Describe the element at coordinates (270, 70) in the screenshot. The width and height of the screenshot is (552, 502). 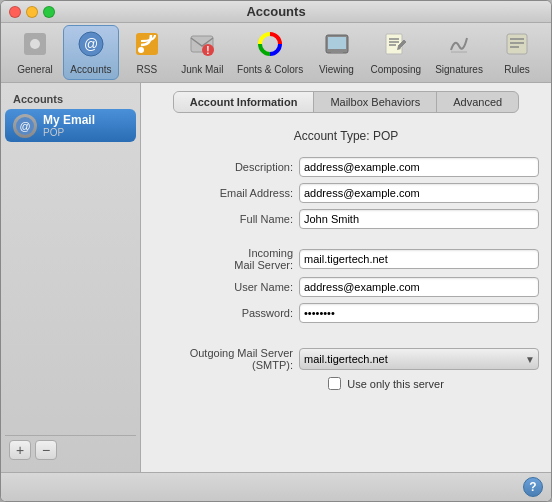
I see `toolbar-fonts-label: Fonts & Colors` at that location.